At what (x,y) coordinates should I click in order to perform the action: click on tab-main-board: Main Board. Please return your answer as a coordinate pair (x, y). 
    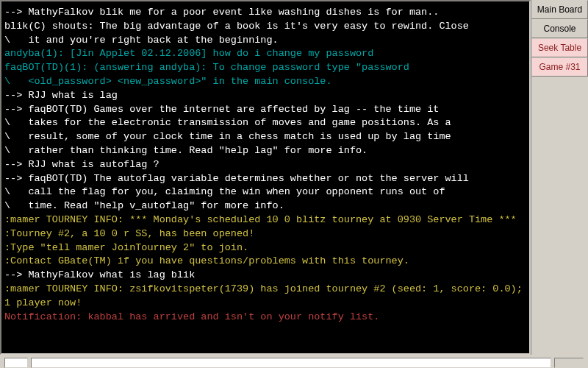
    Looking at the image, I should click on (560, 10).